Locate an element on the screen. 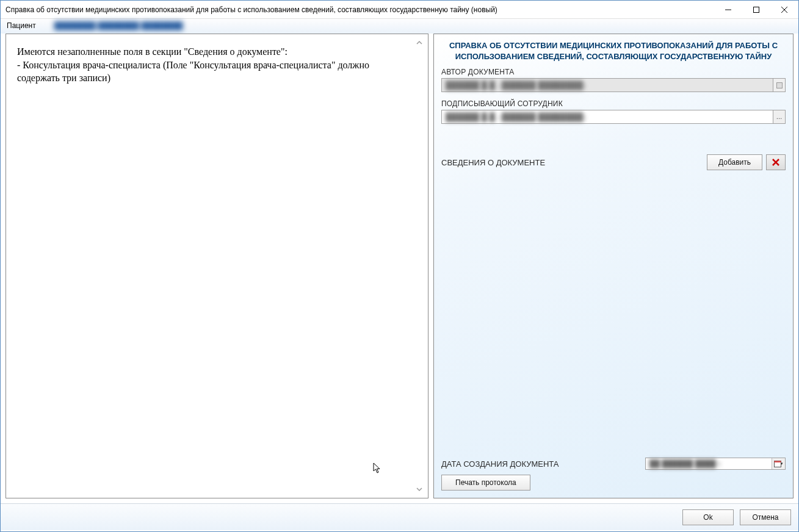  titlebar: Справка об отсутствии медицинских против… is located at coordinates (399, 10).